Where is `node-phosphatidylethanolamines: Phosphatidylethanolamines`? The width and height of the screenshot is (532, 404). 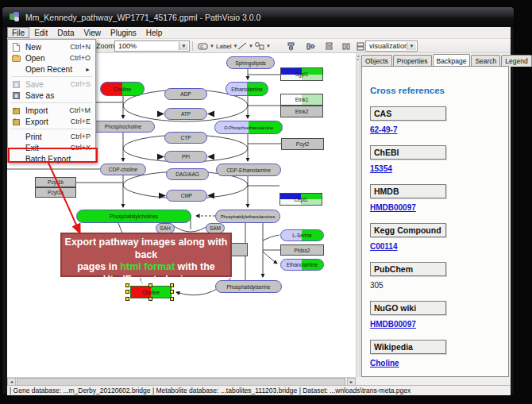
node-phosphatidylethanolamines: Phosphatidylethanolamines is located at coordinates (248, 216).